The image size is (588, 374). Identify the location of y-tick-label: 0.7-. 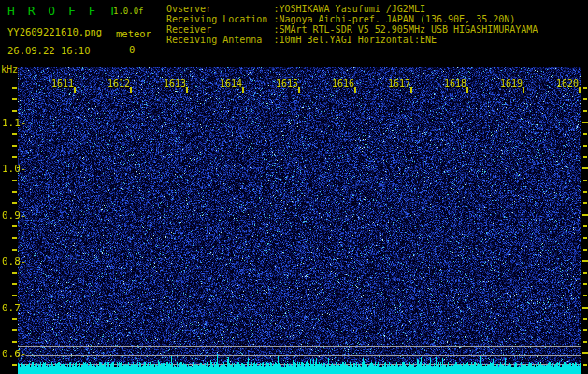
(15, 309).